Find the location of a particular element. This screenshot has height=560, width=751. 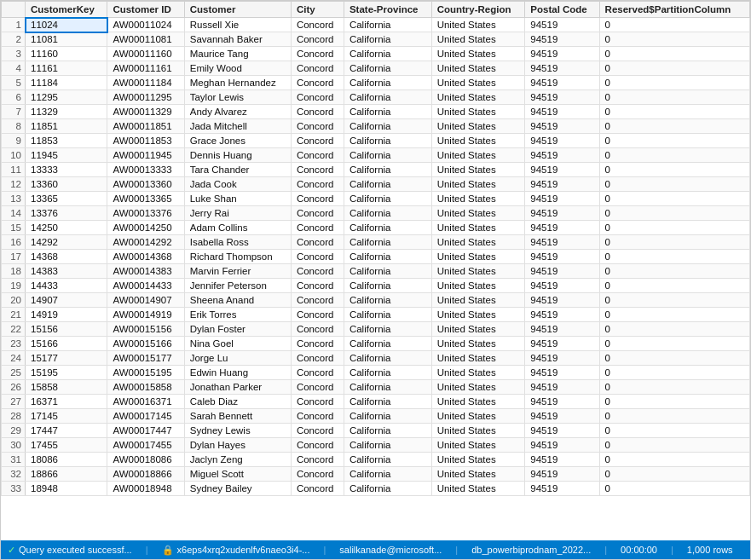

cell-customer: Jorge Lu is located at coordinates (237, 358).